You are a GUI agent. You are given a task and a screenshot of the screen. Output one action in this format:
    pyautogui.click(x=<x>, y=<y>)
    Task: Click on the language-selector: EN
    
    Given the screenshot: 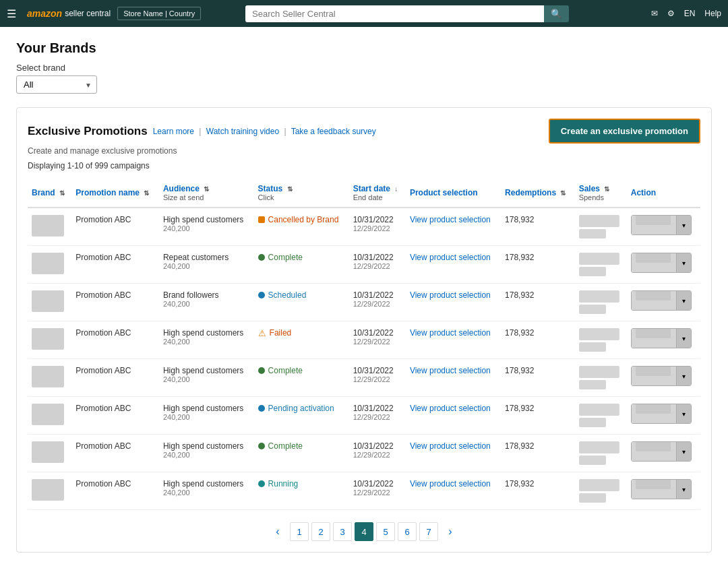 What is the action you would take?
    pyautogui.click(x=690, y=13)
    